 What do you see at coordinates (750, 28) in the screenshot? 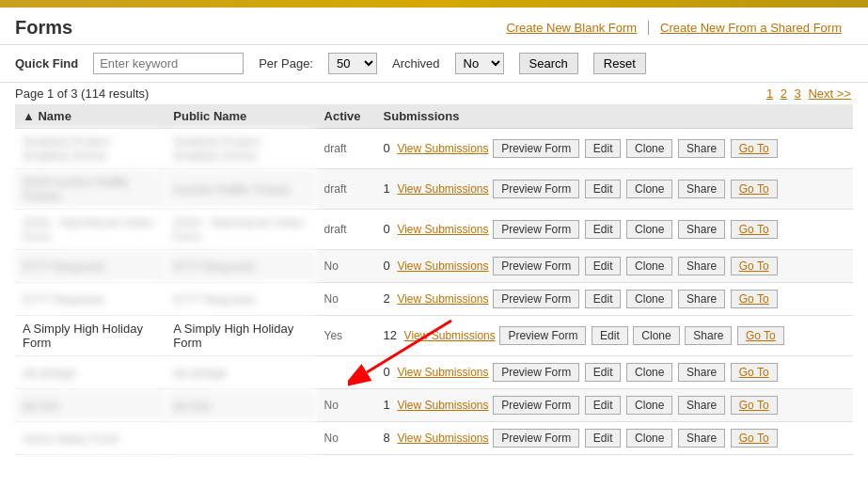
I see `create-from-shared-link: Create New From a Shared Form` at bounding box center [750, 28].